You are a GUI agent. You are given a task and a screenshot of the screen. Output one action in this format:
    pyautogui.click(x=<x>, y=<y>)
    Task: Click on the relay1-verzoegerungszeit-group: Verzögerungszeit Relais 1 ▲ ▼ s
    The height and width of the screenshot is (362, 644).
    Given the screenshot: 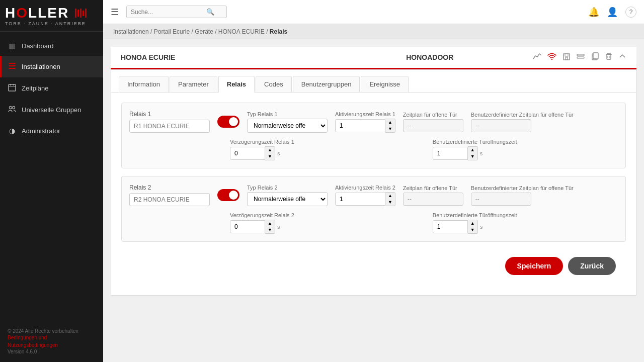 What is the action you would take?
    pyautogui.click(x=262, y=150)
    